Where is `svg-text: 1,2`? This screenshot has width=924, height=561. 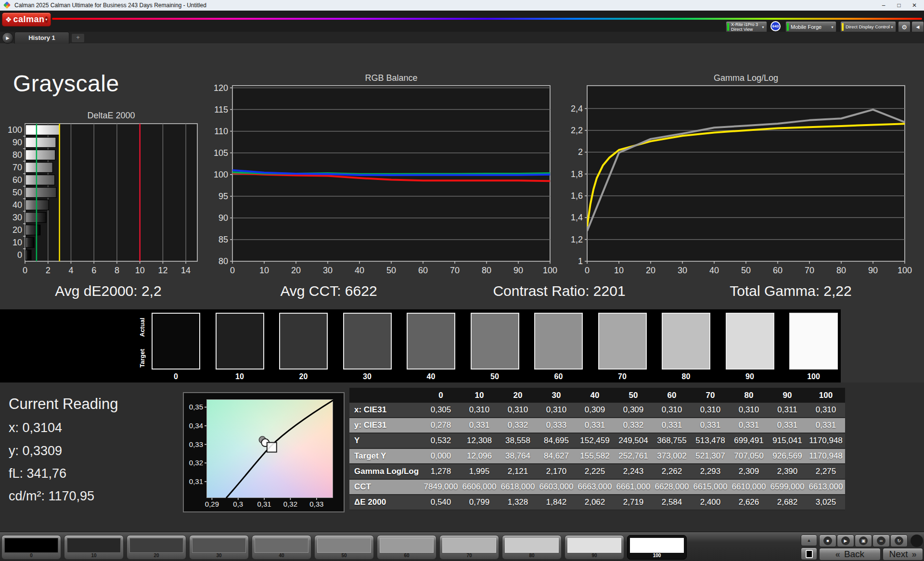 svg-text: 1,2 is located at coordinates (577, 240).